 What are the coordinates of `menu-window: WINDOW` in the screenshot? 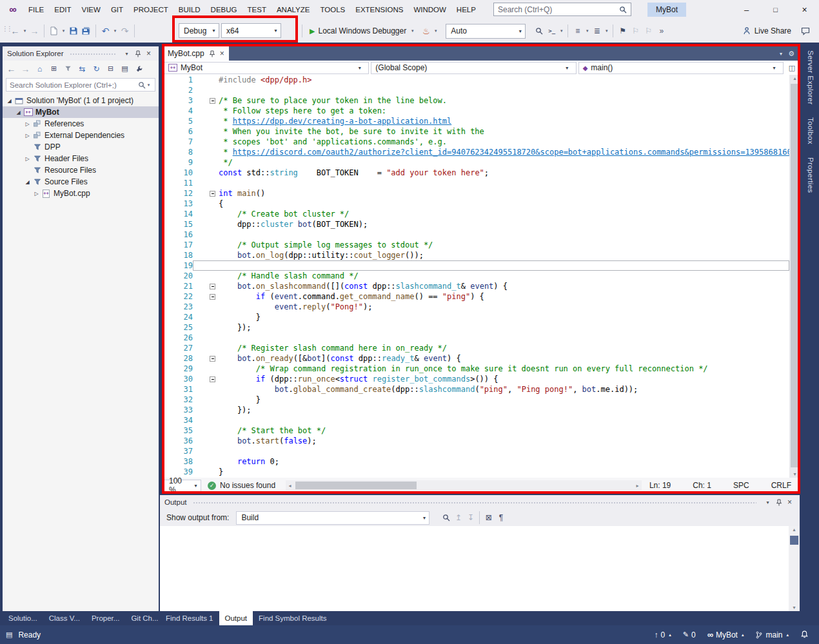 It's located at (429, 10).